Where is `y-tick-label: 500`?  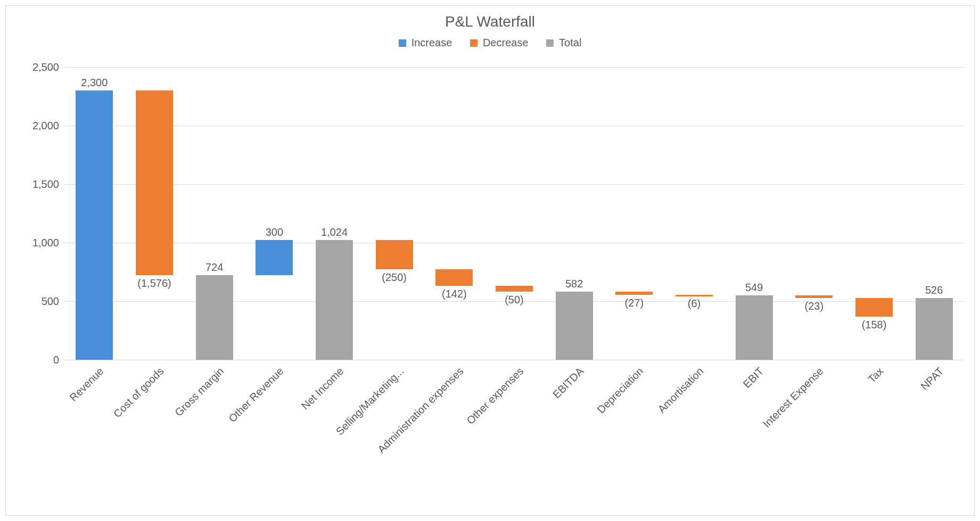
y-tick-label: 500 is located at coordinates (38, 301).